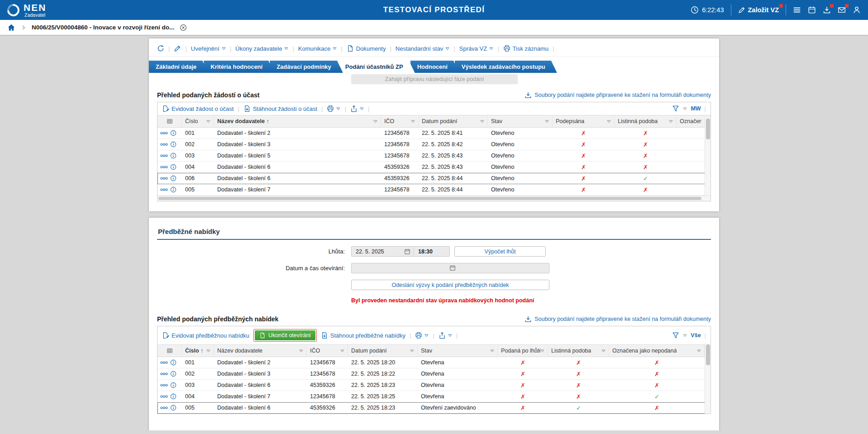 This screenshot has width=868, height=434. I want to click on view-selector: MW, so click(696, 109).